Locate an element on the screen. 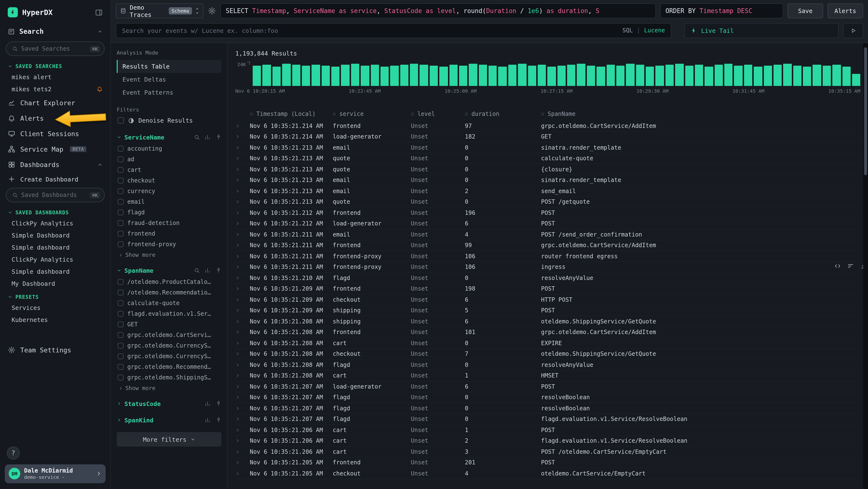 The width and height of the screenshot is (868, 489). facet-value-checkbox: grpc.oteldemo.Recommend… is located at coordinates (169, 367).